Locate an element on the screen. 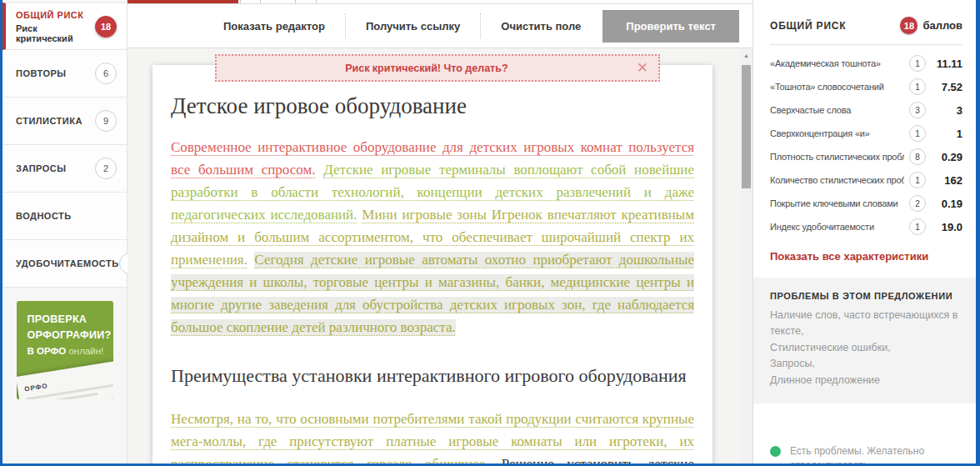 The image size is (980, 466). score-units-label: баллов is located at coordinates (942, 25).